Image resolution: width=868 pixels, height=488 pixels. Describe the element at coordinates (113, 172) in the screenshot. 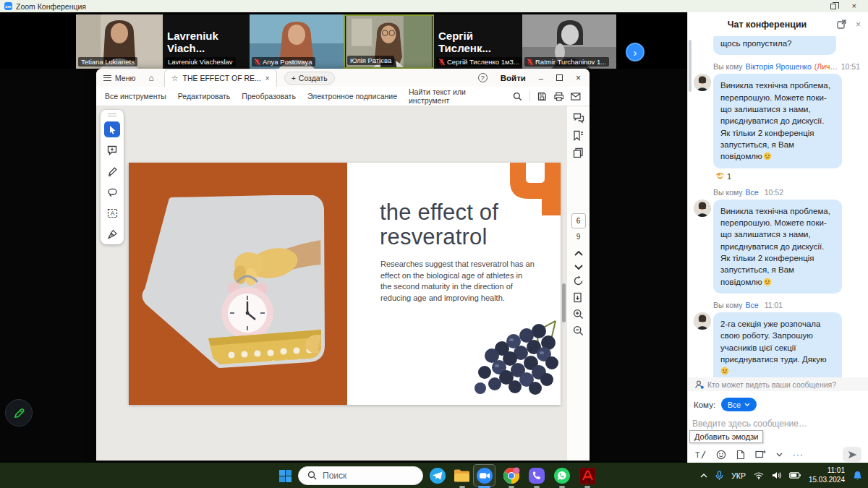

I see `pencil-icon` at that location.